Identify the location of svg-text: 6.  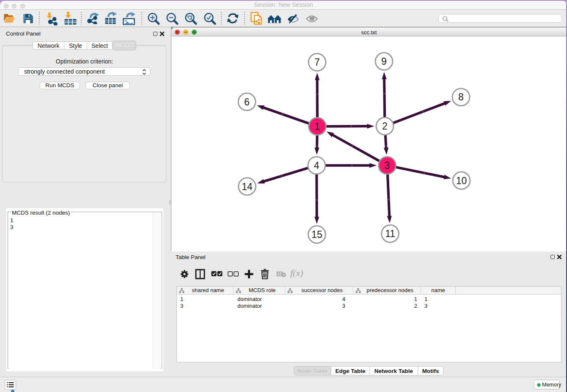
(247, 102).